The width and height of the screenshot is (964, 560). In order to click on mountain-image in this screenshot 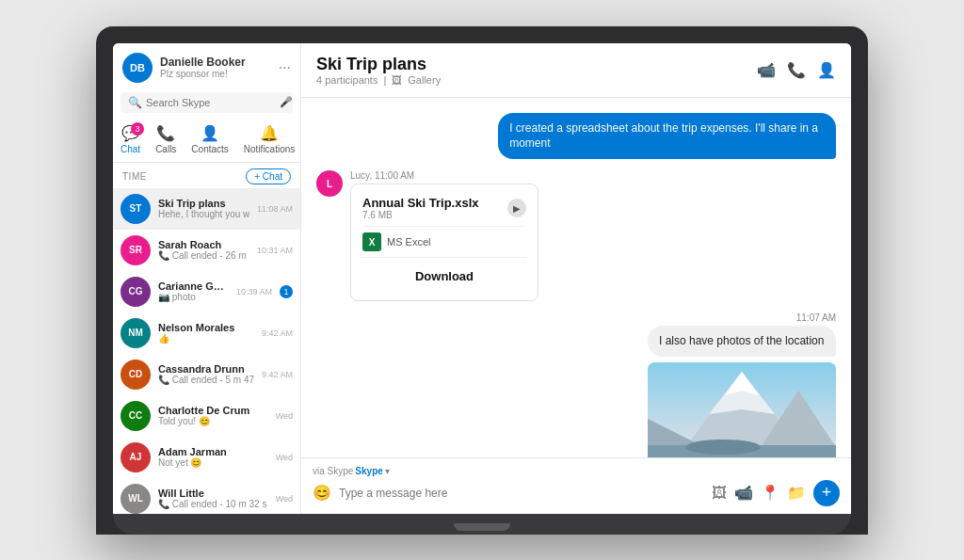, I will do `click(742, 410)`.